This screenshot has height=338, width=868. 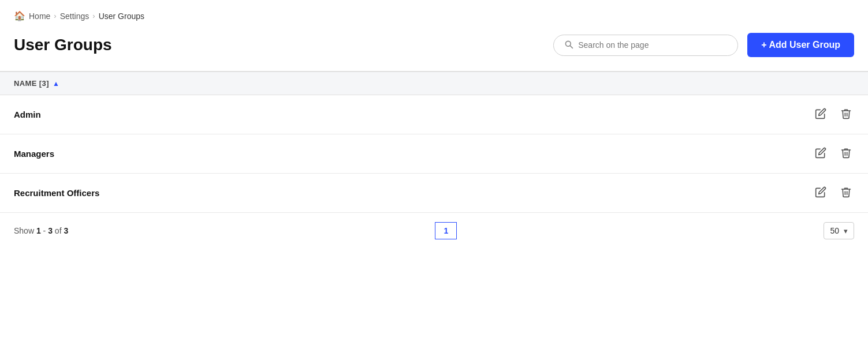 I want to click on pagination: 1, so click(x=446, y=231).